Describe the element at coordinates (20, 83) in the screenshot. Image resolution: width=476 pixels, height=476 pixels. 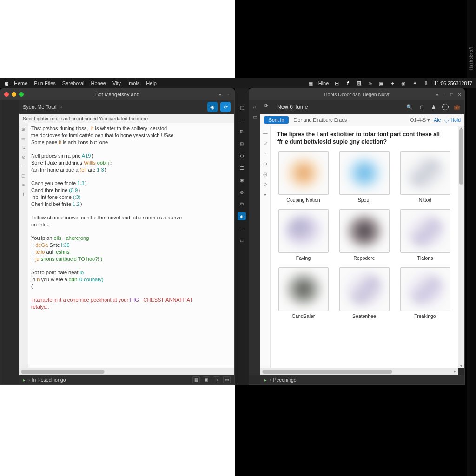
I see `menu-heme: Heme` at that location.